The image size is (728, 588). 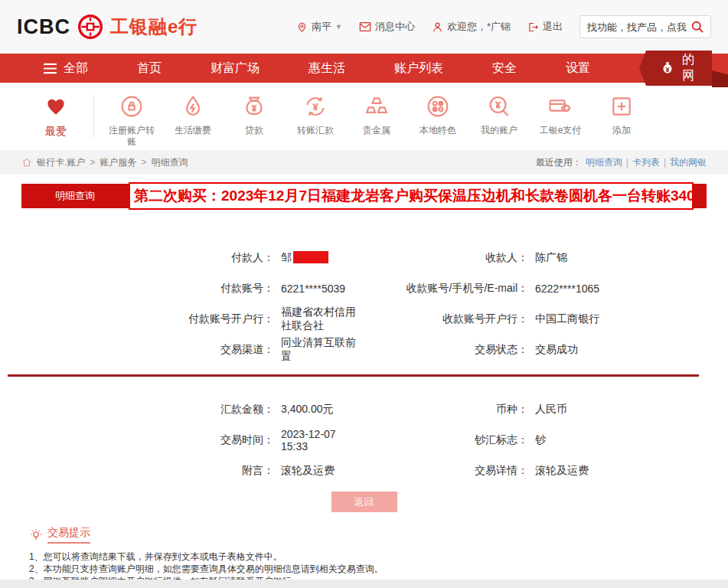 What do you see at coordinates (193, 106) in the screenshot?
I see `life-pay-icon` at bounding box center [193, 106].